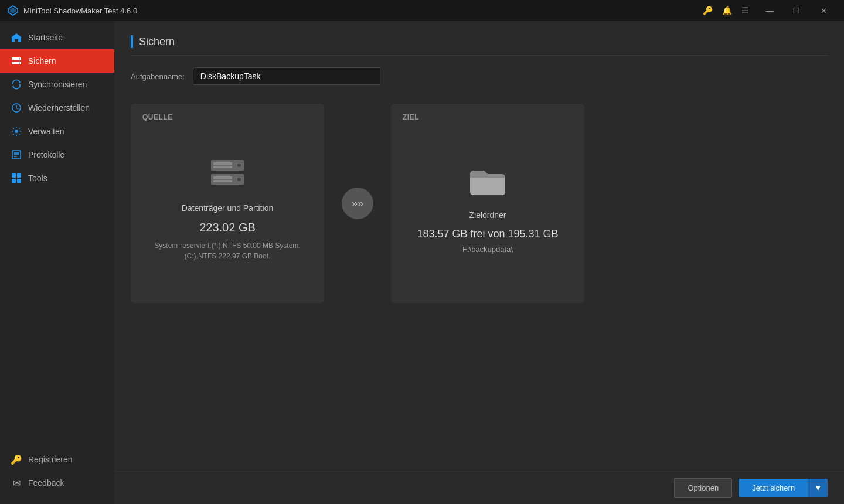 This screenshot has width=844, height=504. Describe the element at coordinates (479, 46) in the screenshot. I see `page-header: Sichern` at that location.